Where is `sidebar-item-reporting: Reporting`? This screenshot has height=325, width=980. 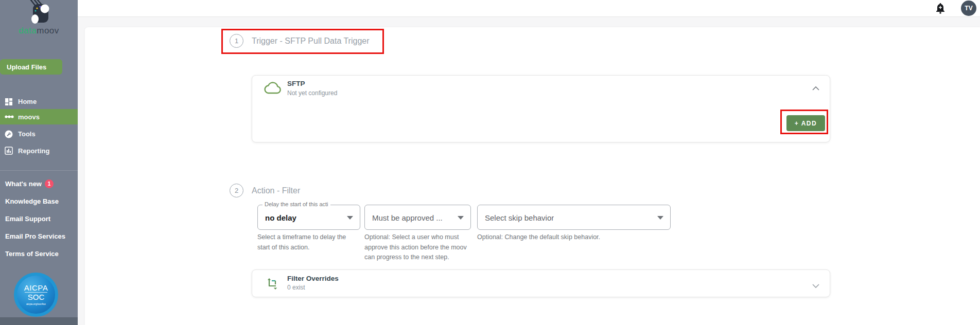
sidebar-item-reporting: Reporting is located at coordinates (39, 151).